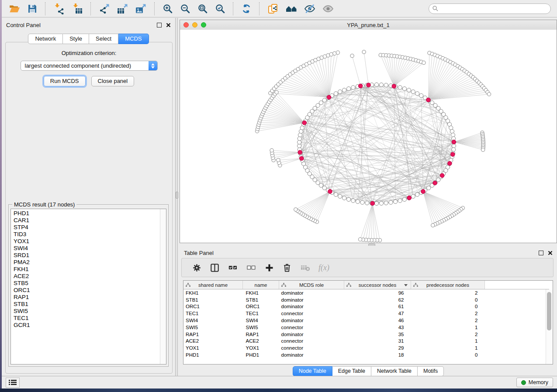 The height and width of the screenshot is (392, 557). I want to click on mcds-result-item: GCR1, so click(86, 325).